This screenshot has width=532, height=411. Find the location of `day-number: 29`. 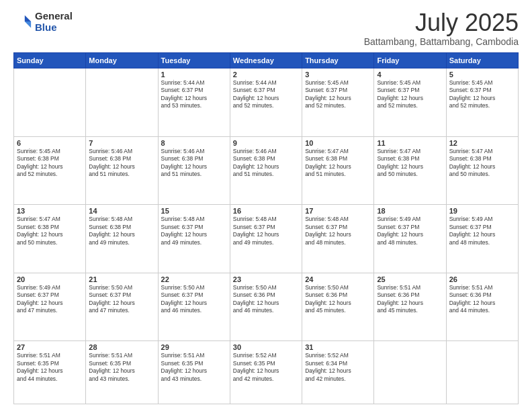

day-number: 29 is located at coordinates (194, 347).